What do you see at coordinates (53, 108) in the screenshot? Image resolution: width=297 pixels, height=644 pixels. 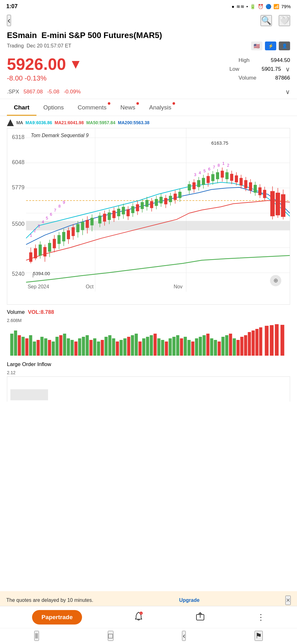 I see `tab-options: Options` at bounding box center [53, 108].